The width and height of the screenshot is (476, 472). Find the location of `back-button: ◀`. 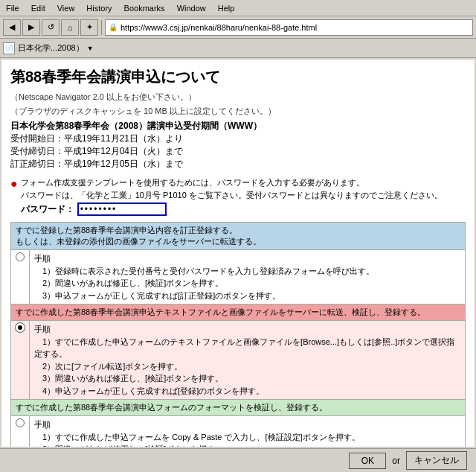

back-button: ◀ is located at coordinates (12, 28).